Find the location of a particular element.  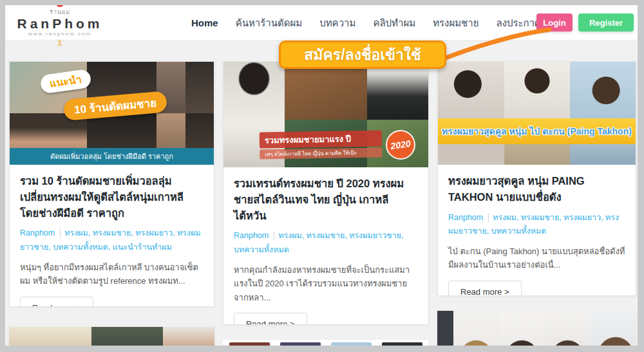

logo-title: RanPhom is located at coordinates (60, 24).